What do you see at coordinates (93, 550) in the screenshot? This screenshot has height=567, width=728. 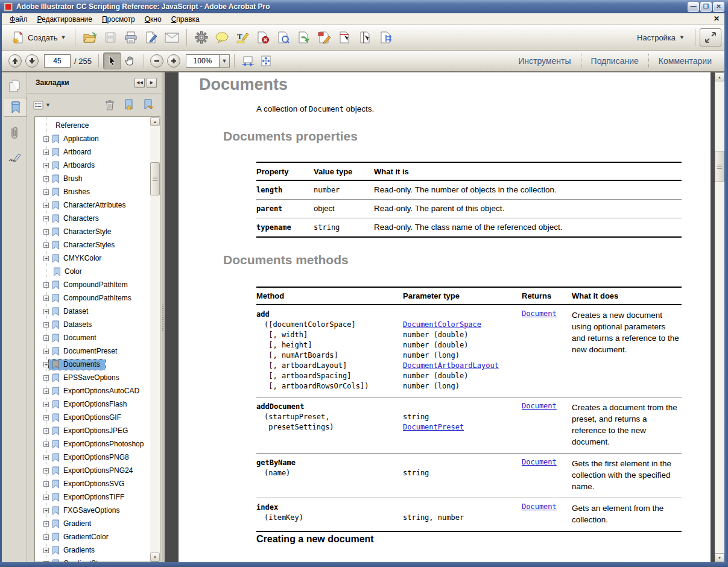 I see `bookmark-item-gradients: +Gradients` at bounding box center [93, 550].